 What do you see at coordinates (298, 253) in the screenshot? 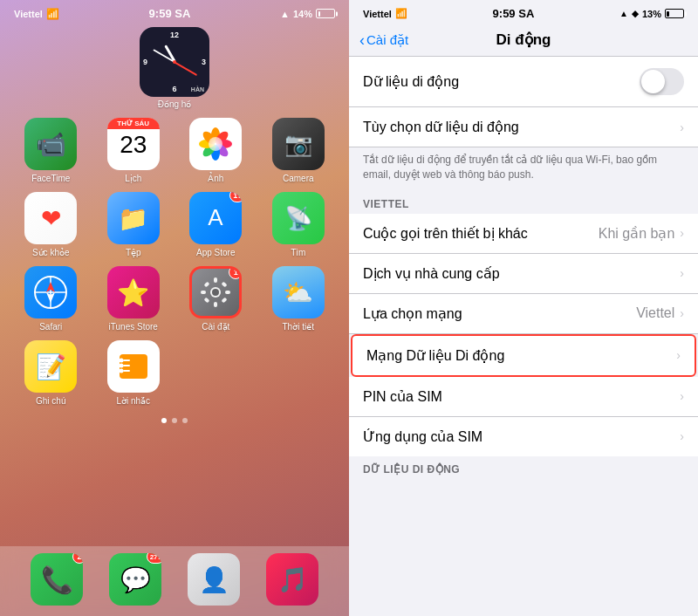
I see `find-label: Tìm` at bounding box center [298, 253].